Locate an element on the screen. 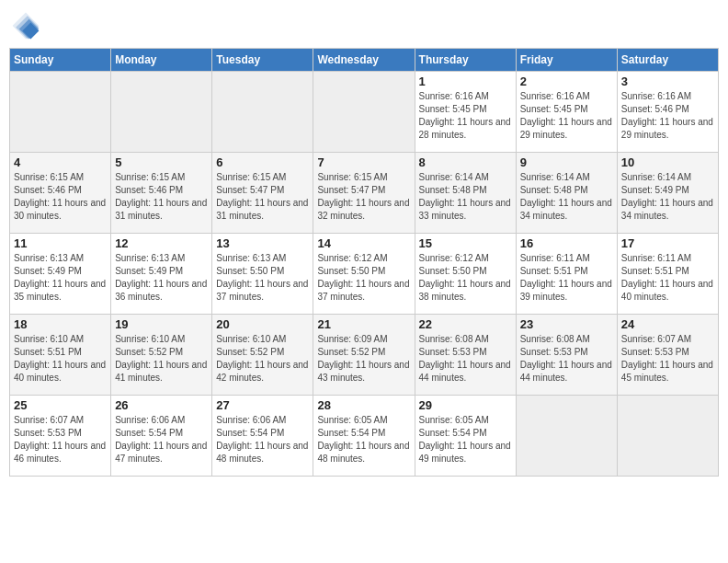 This screenshot has height=563, width=728. day-number: 25 is located at coordinates (61, 405).